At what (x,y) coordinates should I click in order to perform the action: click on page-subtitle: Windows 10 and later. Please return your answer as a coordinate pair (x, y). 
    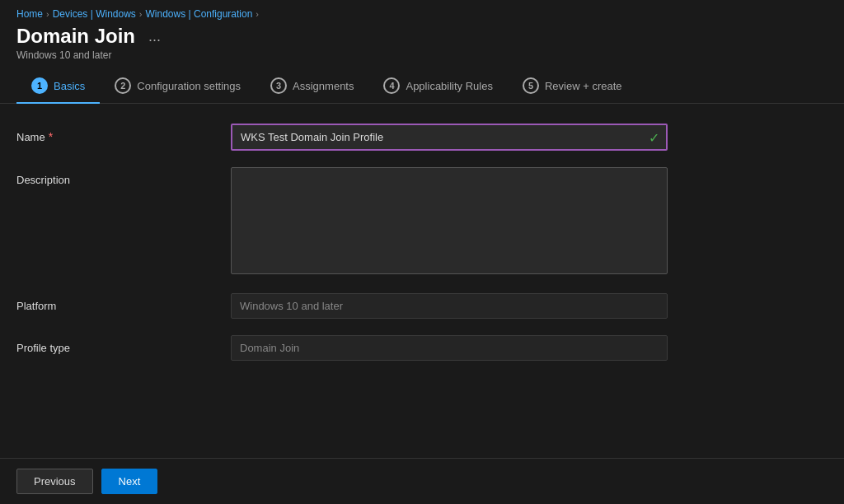
    Looking at the image, I should click on (422, 55).